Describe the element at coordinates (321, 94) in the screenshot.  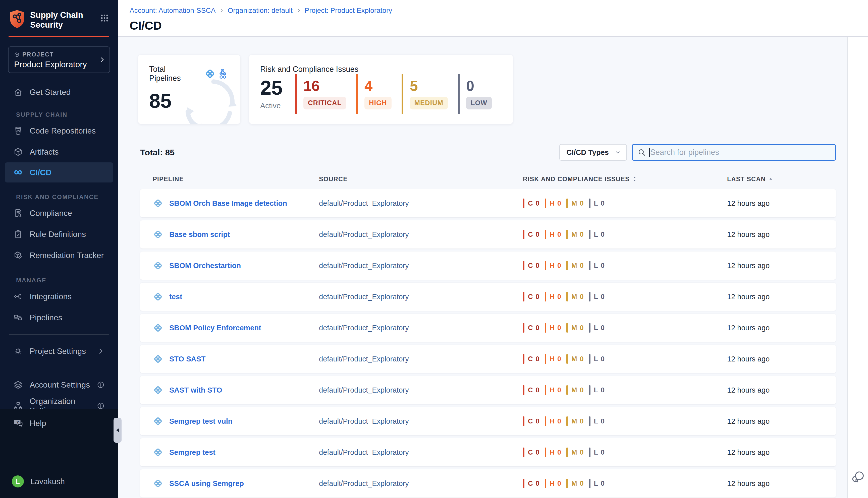
I see `severity-critical: 16 CRITICAL` at that location.